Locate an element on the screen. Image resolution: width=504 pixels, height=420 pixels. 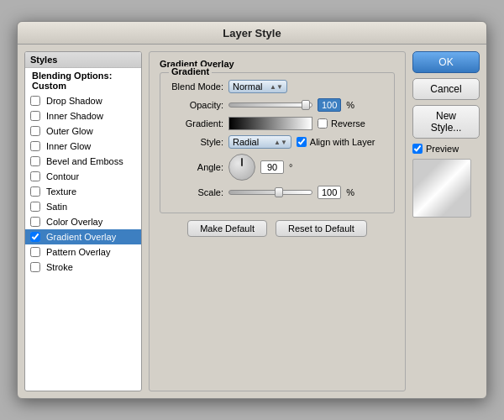
checkbox-gradient-overlay is located at coordinates (35, 237).